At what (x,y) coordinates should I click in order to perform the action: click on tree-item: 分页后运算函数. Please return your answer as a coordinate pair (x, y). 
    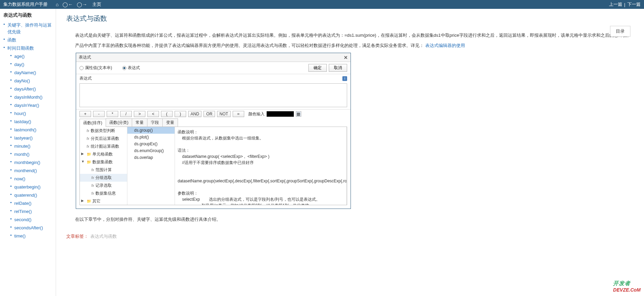
    Looking at the image, I should click on (103, 139).